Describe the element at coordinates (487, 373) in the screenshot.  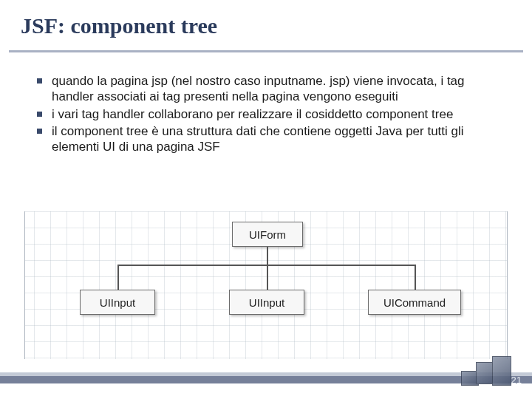
I see `footer-graphic` at that location.